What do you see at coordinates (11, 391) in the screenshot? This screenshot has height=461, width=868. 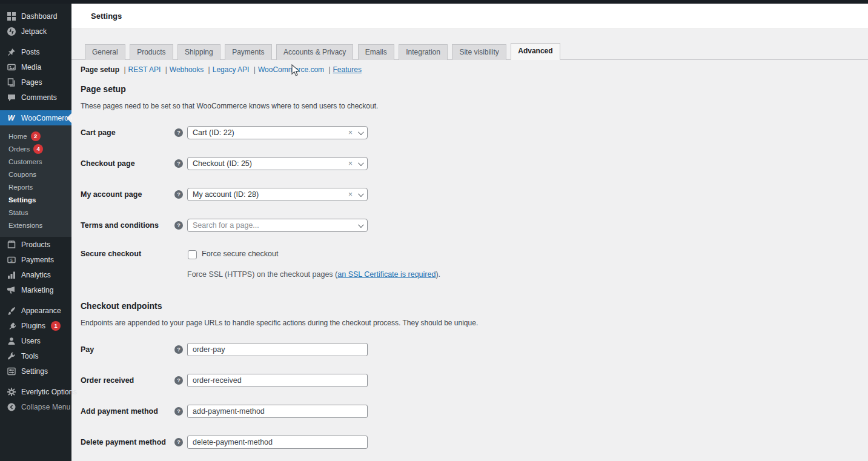 I see `gear-icon` at bounding box center [11, 391].